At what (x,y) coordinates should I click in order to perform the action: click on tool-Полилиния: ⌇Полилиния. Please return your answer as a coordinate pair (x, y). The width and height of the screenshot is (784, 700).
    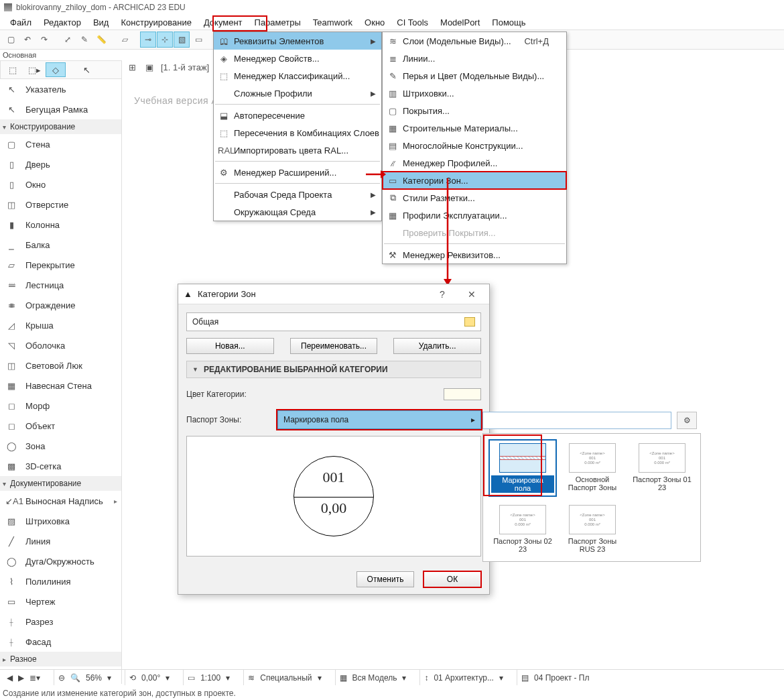
    Looking at the image, I should click on (60, 581).